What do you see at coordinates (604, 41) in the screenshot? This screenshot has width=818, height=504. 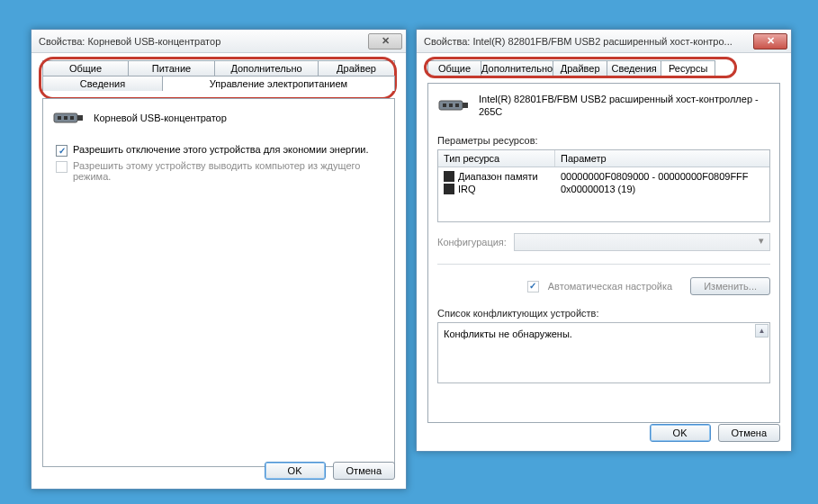 I see `titlebar: Свойства: Intel(R) 82801FB/FBM USB2 расш…` at bounding box center [604, 41].